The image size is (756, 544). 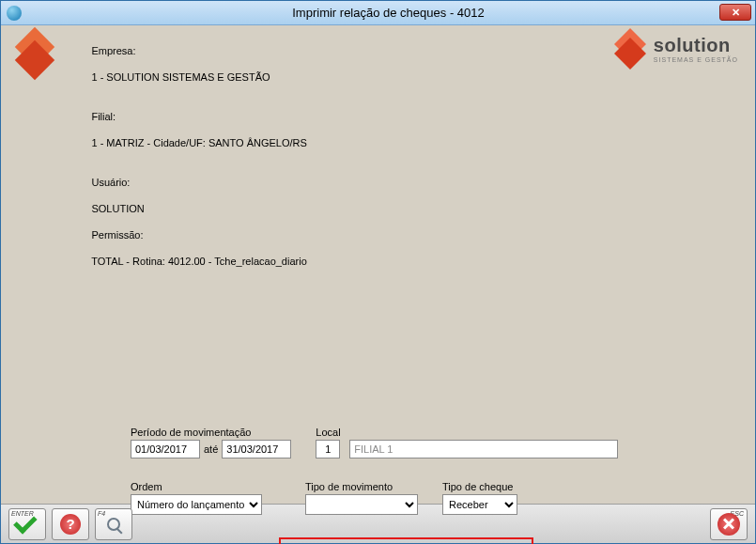 What do you see at coordinates (210, 443) in the screenshot?
I see `periodo-field: Período de movimentação até` at bounding box center [210, 443].